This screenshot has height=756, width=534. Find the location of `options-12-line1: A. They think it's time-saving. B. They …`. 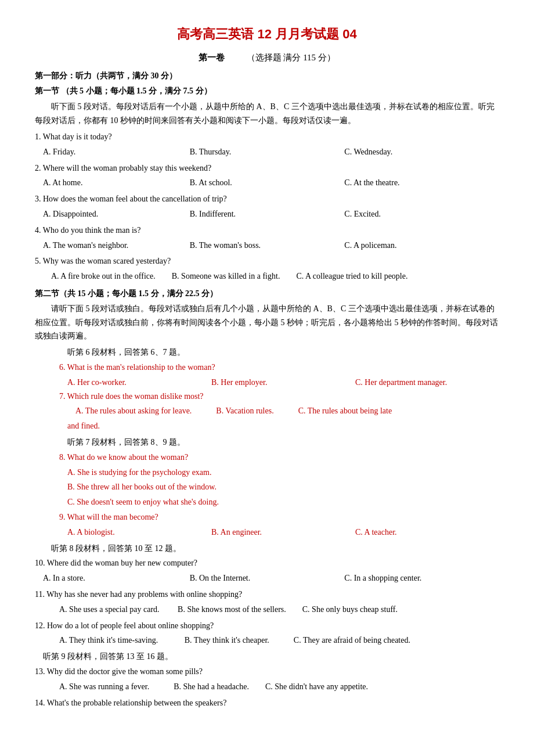

options-12-line1: A. They think it's time-saving. B. They … is located at coordinates (267, 640).